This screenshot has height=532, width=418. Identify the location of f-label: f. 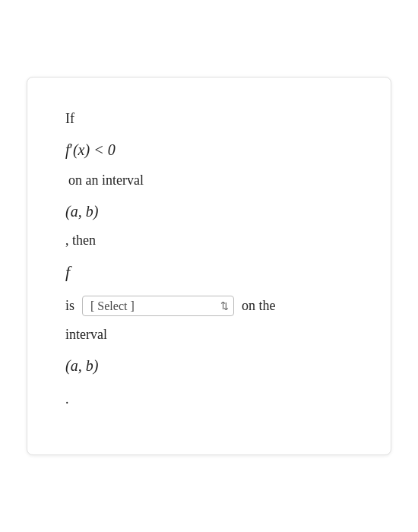
(209, 272).